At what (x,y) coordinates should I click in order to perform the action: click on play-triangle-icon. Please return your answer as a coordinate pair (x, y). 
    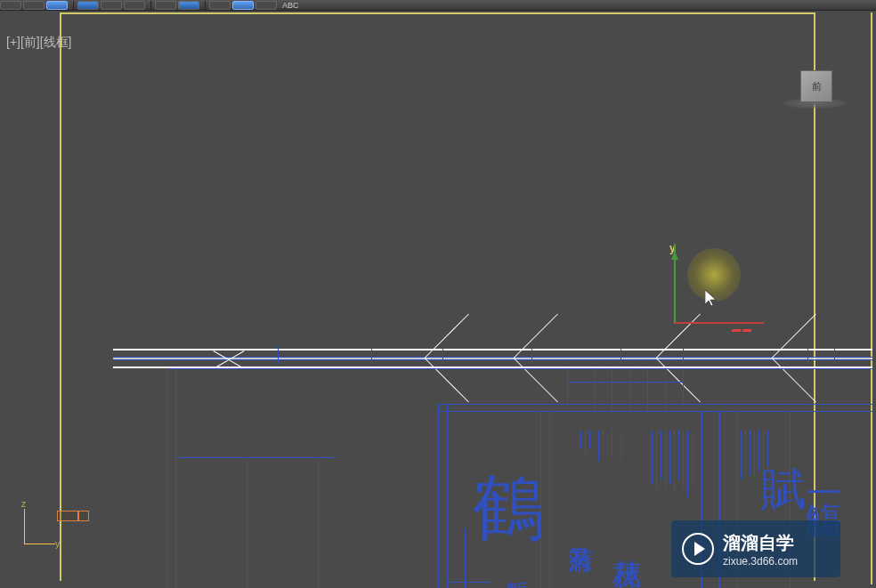
    Looking at the image, I should click on (700, 549).